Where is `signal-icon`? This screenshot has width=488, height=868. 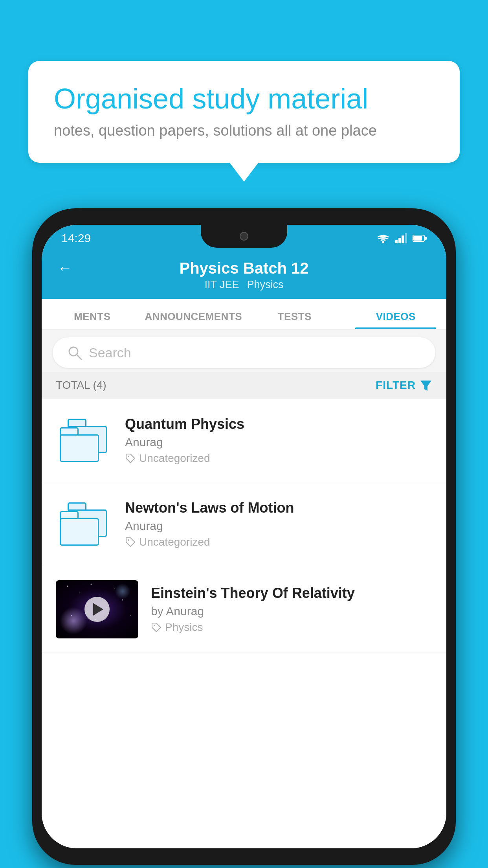 signal-icon is located at coordinates (401, 238).